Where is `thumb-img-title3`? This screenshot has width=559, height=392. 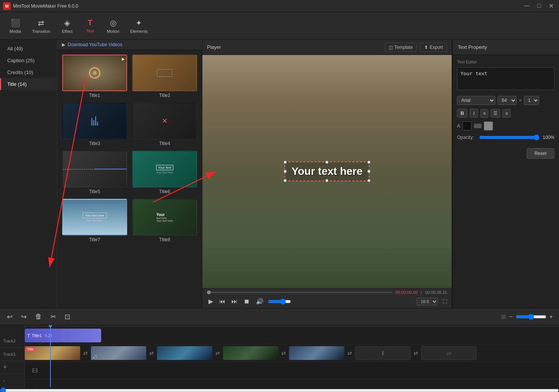 thumb-img-title3 is located at coordinates (95, 121).